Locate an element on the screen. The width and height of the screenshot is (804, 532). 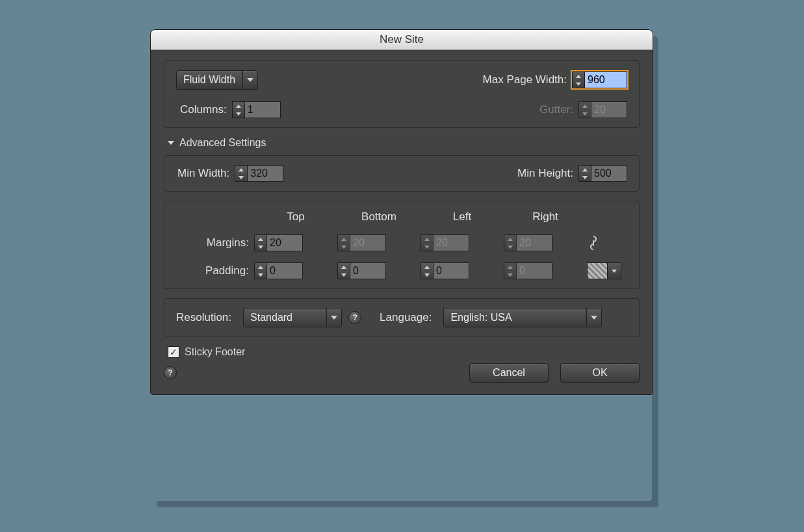
sticky-footer-checkbox: ✓ Sticky Footer is located at coordinates (207, 352).